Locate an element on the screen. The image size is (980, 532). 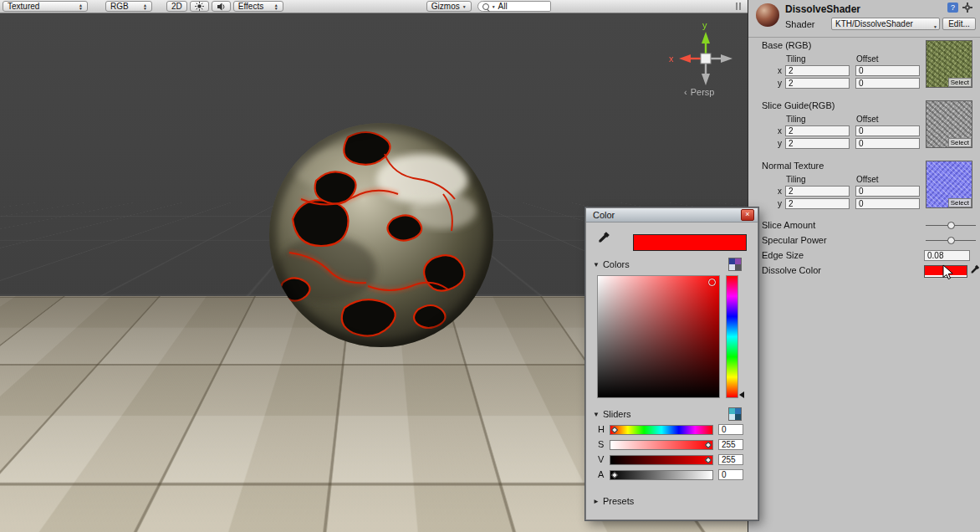
slice-guide-texture-thumbnail: Select is located at coordinates (949, 124).